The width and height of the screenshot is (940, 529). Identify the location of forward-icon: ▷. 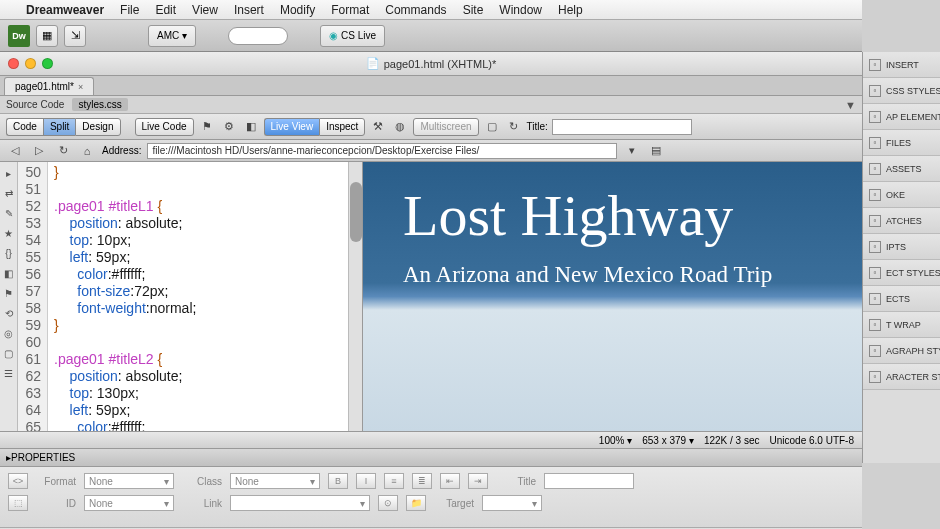
(39, 151).